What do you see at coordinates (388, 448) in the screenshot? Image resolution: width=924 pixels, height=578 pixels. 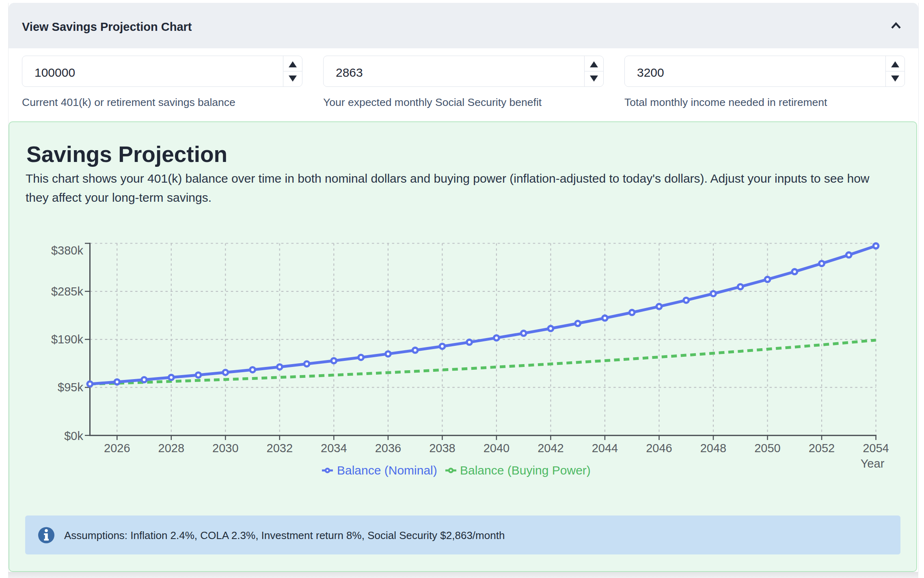 I see `svg-text: 2036` at bounding box center [388, 448].